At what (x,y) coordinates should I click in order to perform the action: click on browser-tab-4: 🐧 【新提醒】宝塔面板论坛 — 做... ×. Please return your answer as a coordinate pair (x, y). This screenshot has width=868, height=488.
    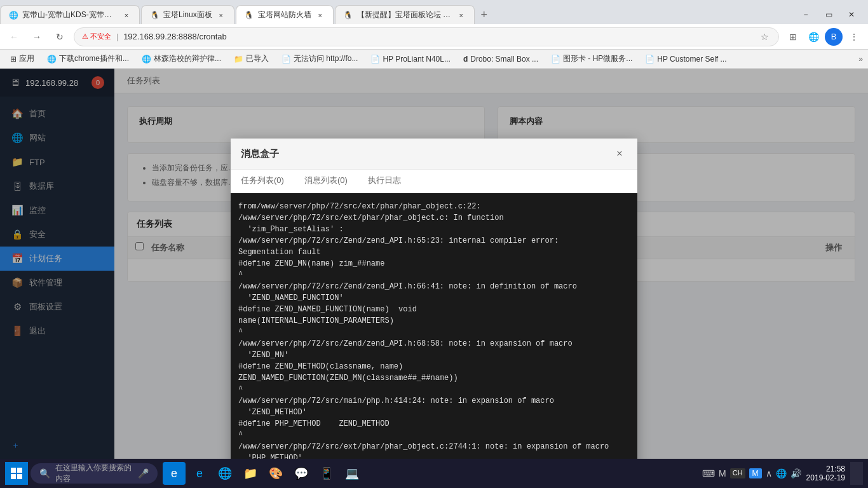
    Looking at the image, I should click on (405, 15).